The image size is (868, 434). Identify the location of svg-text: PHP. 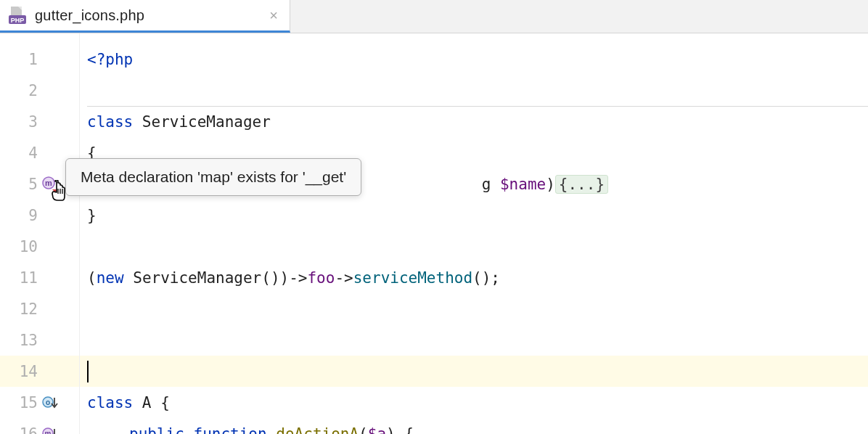
(17, 20).